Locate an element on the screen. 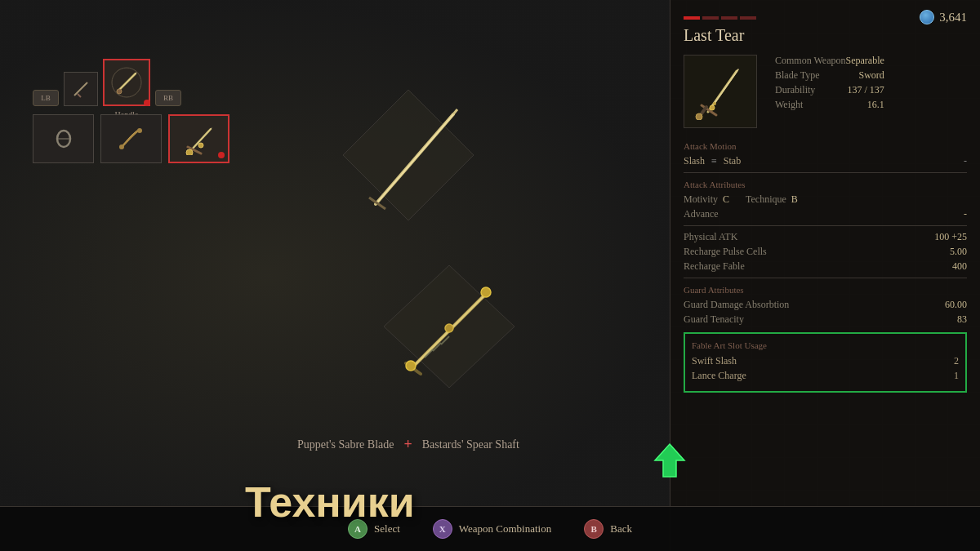  x-button: X is located at coordinates (443, 529).